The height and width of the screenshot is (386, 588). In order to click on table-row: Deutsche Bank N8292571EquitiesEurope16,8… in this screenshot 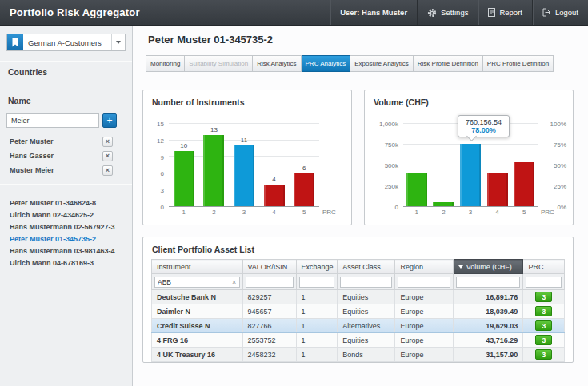, I will do `click(358, 297)`.